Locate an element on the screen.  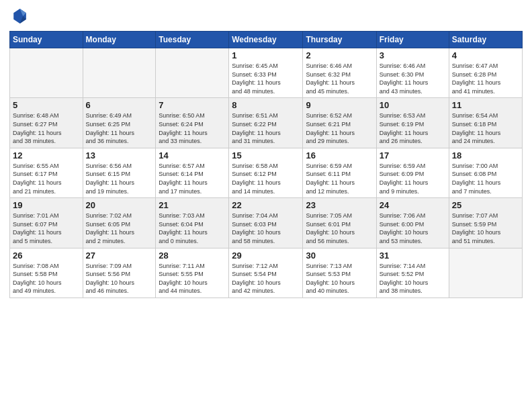
weekday-header: Saturday is located at coordinates (485, 40).